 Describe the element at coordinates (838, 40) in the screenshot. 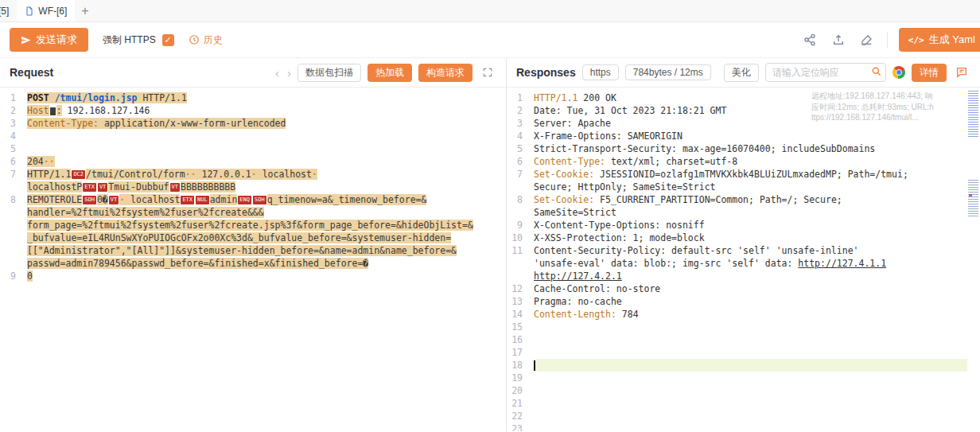

I see `export-icon` at that location.